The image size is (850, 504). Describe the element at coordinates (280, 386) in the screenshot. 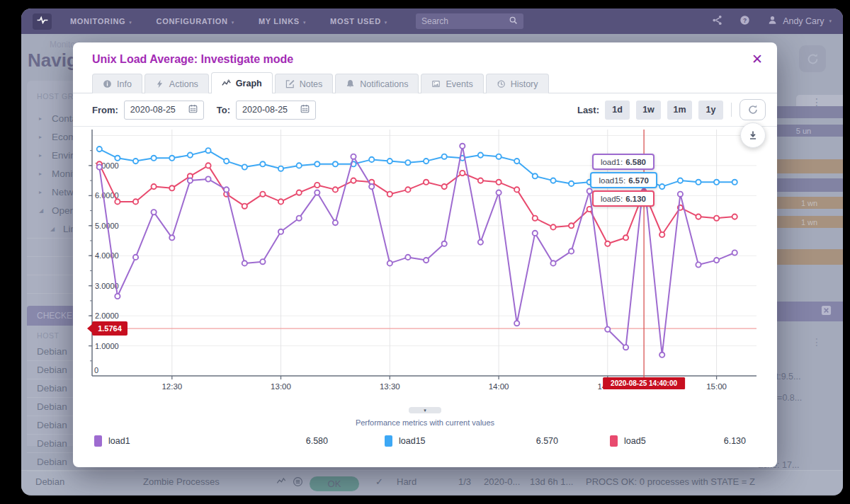

I see `svg-text: 13:00` at that location.